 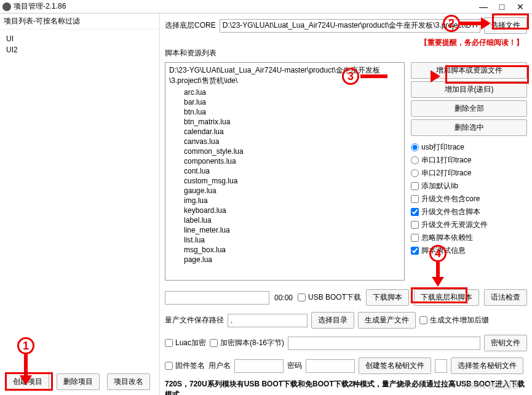 What do you see at coordinates (217, 298) in the screenshot?
I see `progress-bar` at bounding box center [217, 298].